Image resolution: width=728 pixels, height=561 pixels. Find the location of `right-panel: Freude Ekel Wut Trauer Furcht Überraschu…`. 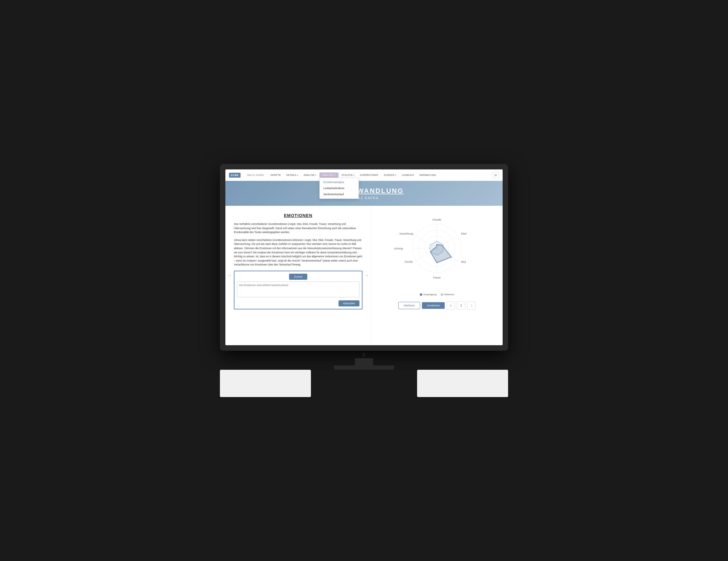

right-panel: Freude Ekel Wut Trauer Furcht Überraschu… is located at coordinates (437, 276).